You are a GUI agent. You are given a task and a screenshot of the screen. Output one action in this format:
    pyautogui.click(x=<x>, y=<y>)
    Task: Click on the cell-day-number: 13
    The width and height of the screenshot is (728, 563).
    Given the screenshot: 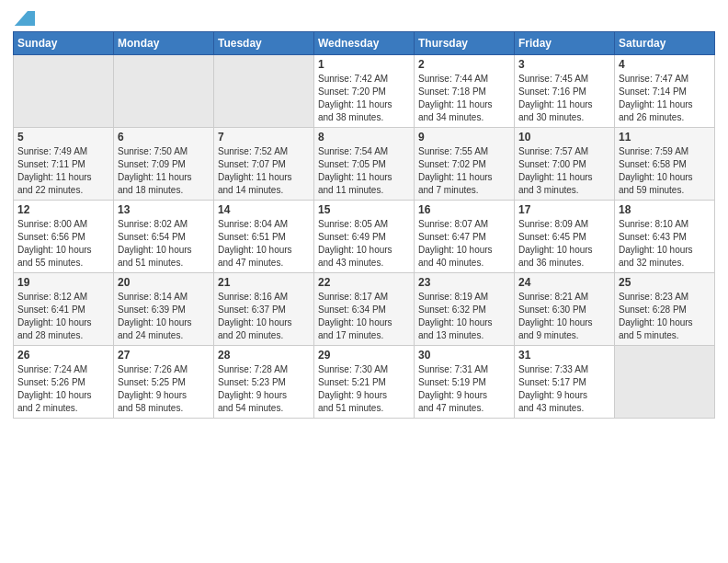 What is the action you would take?
    pyautogui.click(x=164, y=210)
    